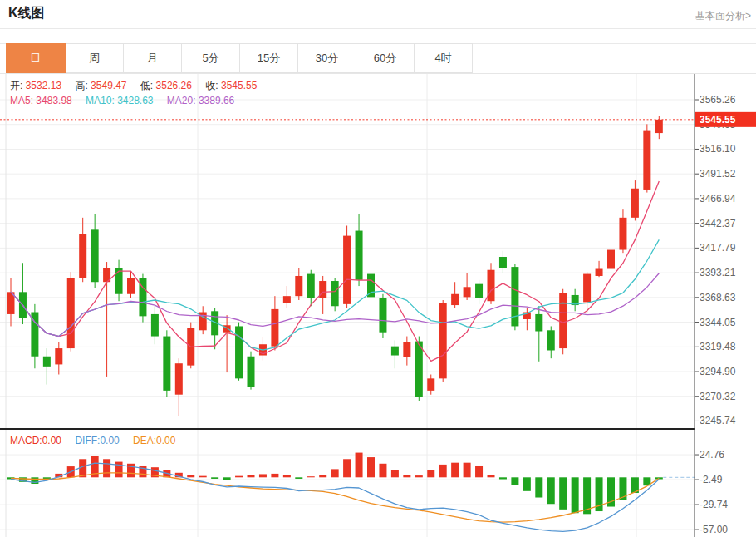 This screenshot has height=537, width=756. Describe the element at coordinates (211, 86) in the screenshot. I see `close-label: 收:` at that location.